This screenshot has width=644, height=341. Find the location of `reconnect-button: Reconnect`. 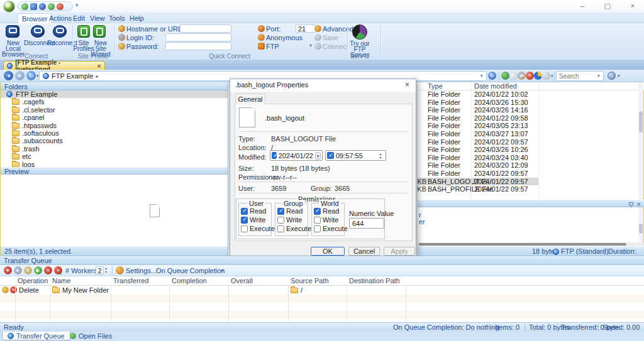

reconnect-button: Reconnect is located at coordinates (61, 43).